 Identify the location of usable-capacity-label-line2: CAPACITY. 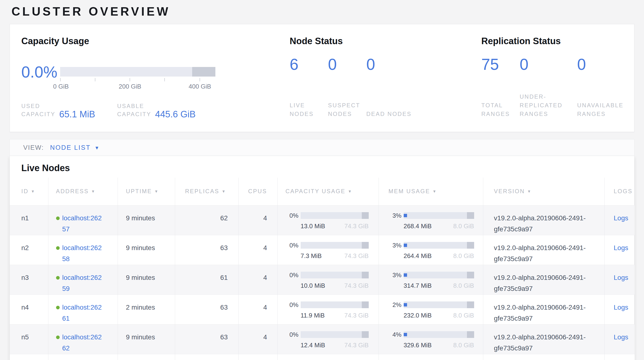
(134, 114).